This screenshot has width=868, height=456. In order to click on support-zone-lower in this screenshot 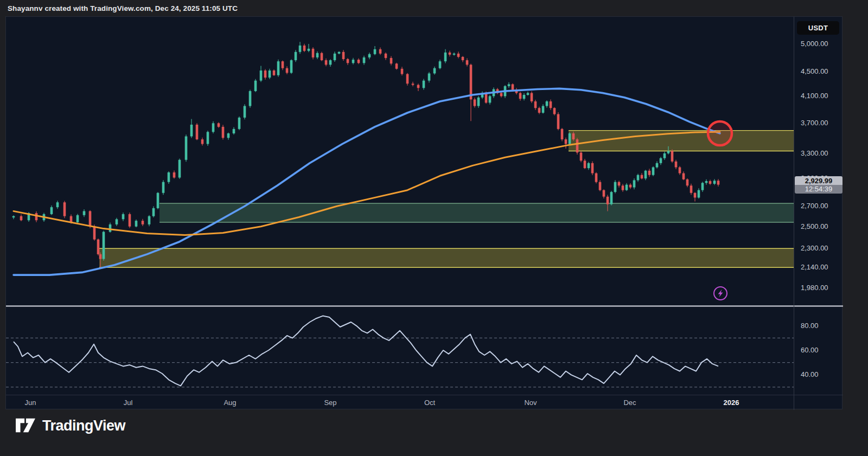, I will do `click(446, 258)`.